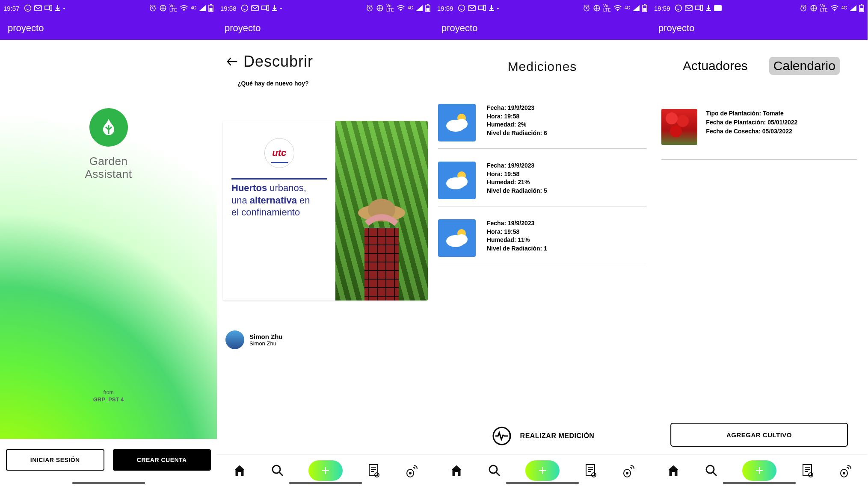 This screenshot has height=486, width=868. Describe the element at coordinates (502, 436) in the screenshot. I see `pulse-icon` at that location.